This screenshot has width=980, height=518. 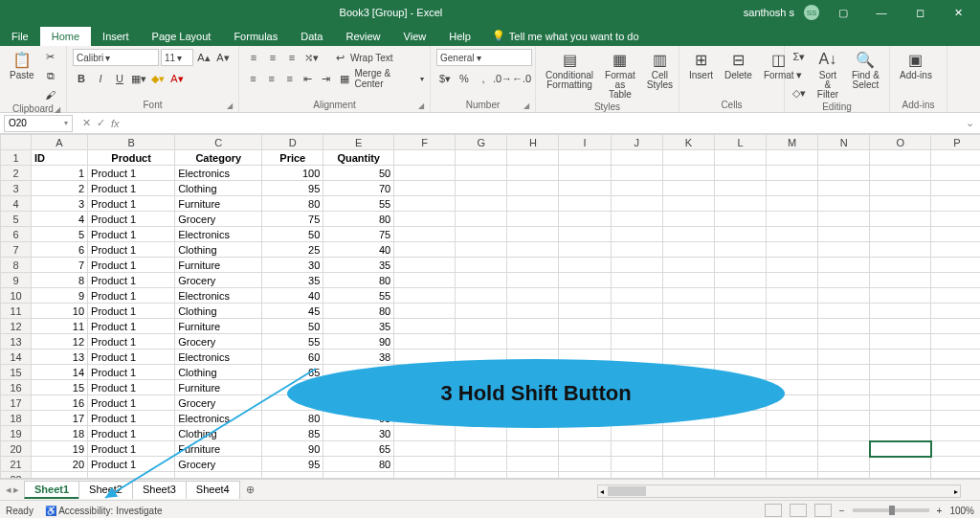 I want to click on zoom-in-icon: +, so click(x=940, y=511).